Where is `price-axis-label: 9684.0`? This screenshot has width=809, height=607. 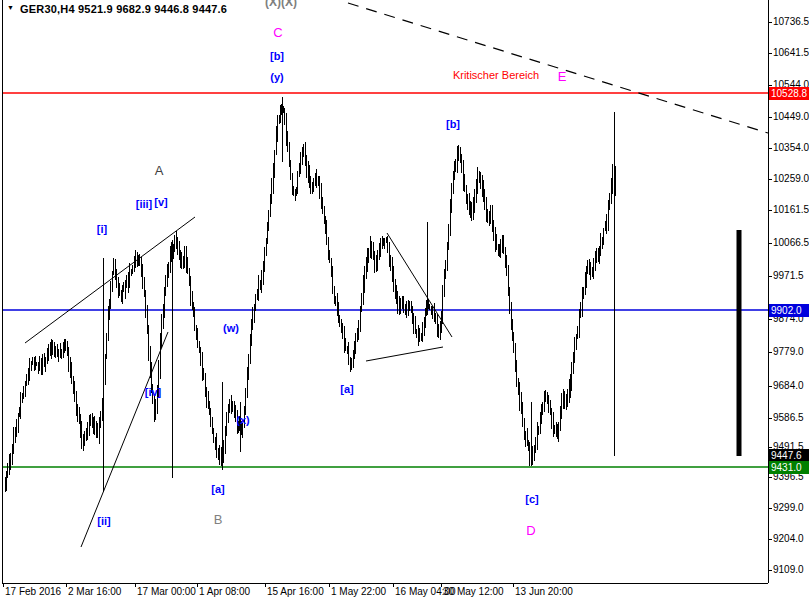
price-axis-label: 9684.0 is located at coordinates (788, 386).